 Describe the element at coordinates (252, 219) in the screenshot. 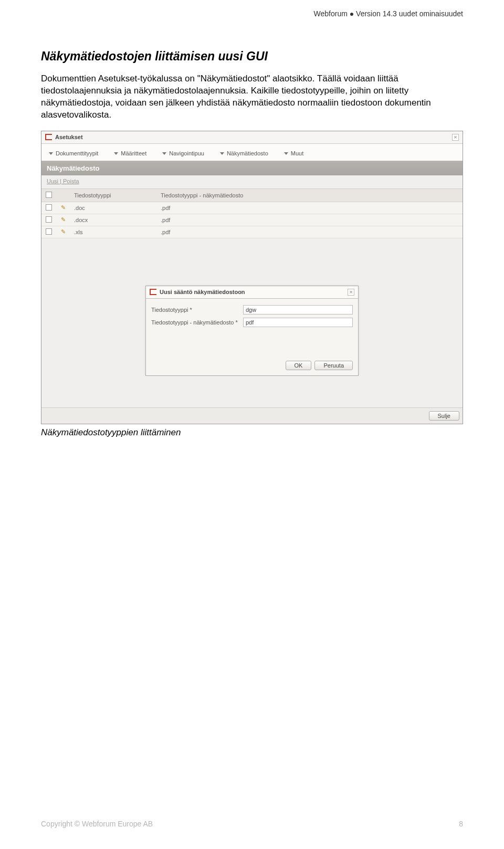

I see `table-row: ✎ .docx .pdf` at that location.